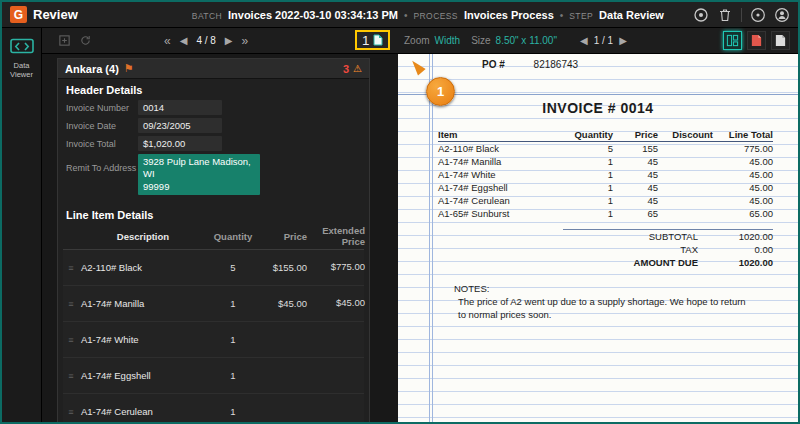 The width and height of the screenshot is (800, 424). What do you see at coordinates (448, 40) in the screenshot?
I see `zoom-value-dropdown: Width` at bounding box center [448, 40].